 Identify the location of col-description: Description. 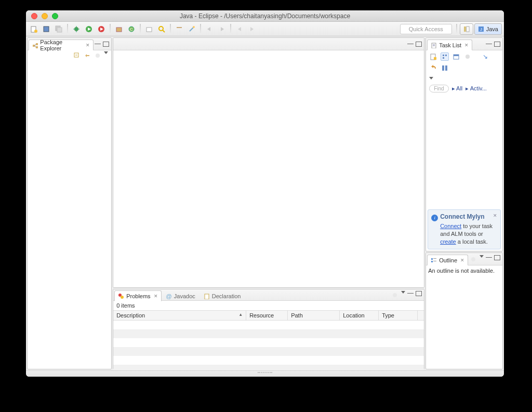
(131, 315).